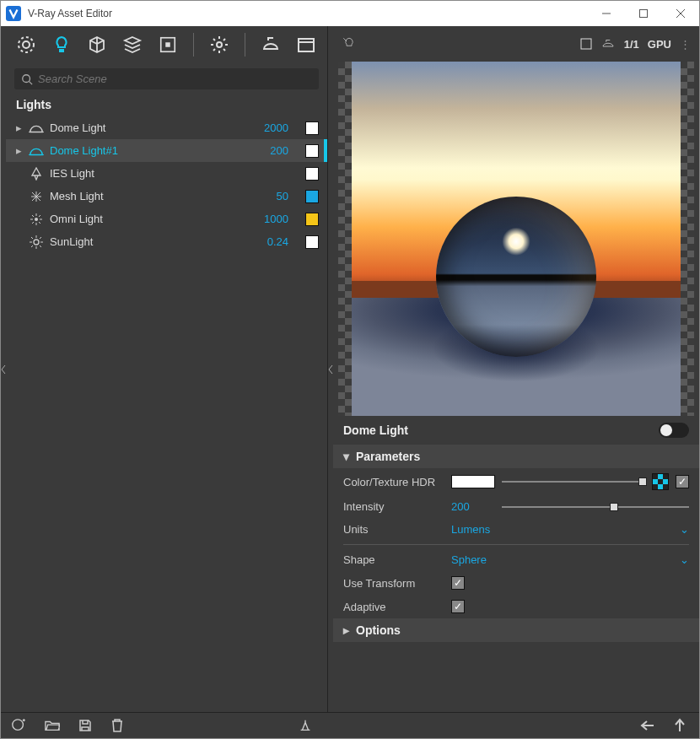  I want to click on save-icon, so click(85, 726).